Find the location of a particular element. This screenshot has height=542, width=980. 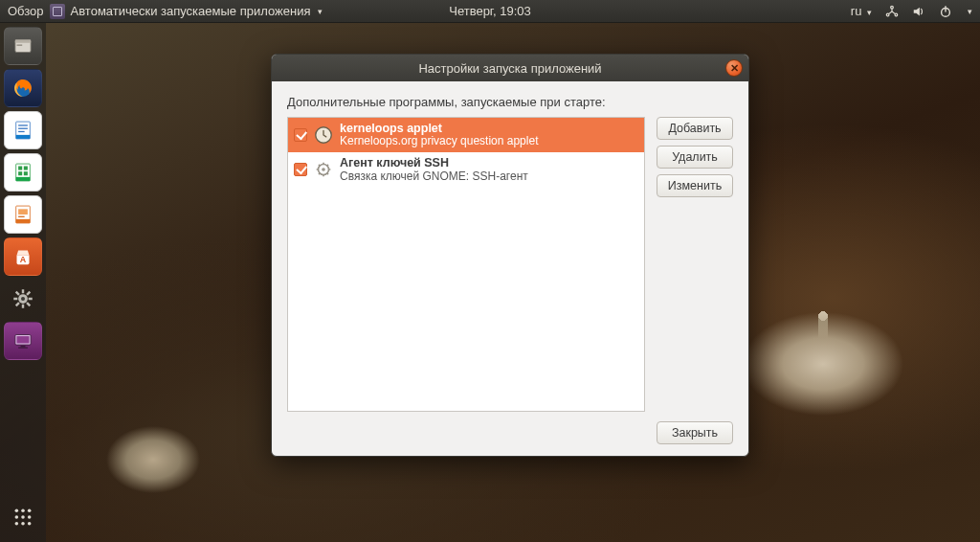

item-name: Агент ключей SSH is located at coordinates (434, 163).